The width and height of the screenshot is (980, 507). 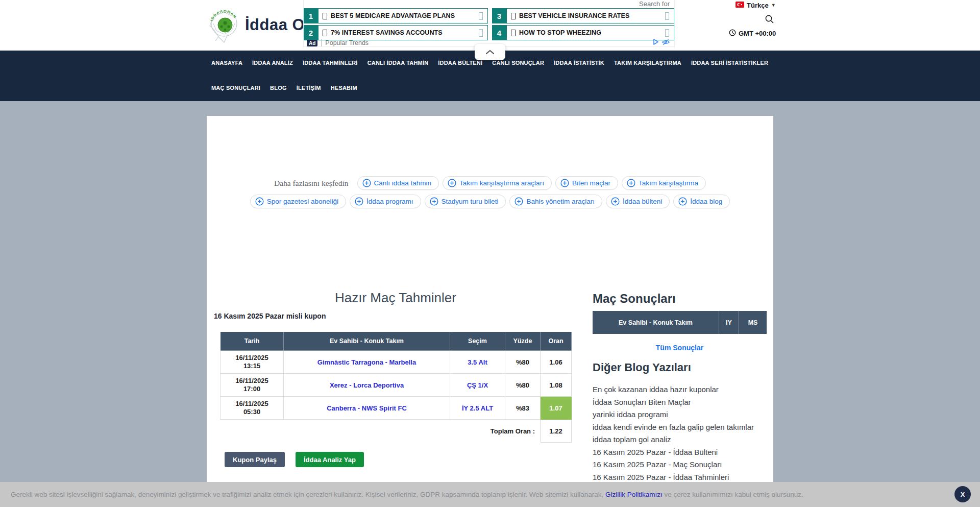 I want to click on ad-item-4: 4 HOW TO STOP WHEEZING, so click(x=583, y=33).